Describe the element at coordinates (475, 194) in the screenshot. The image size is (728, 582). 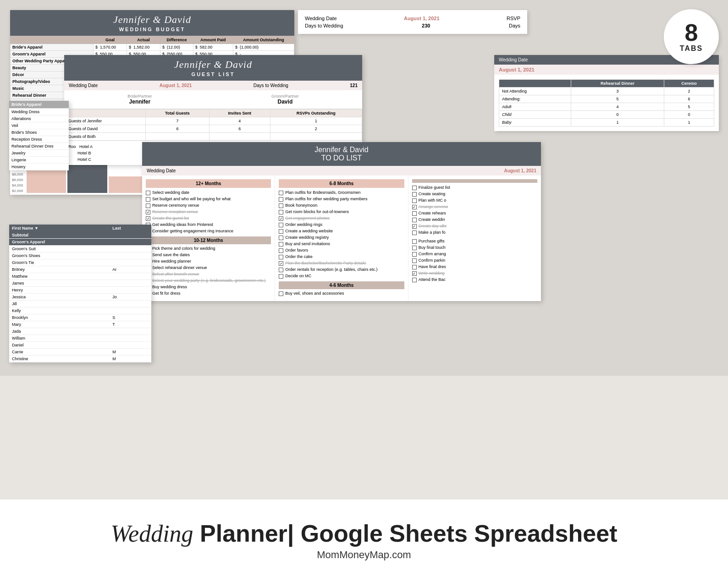
I see `todo-item: Create seating` at that location.